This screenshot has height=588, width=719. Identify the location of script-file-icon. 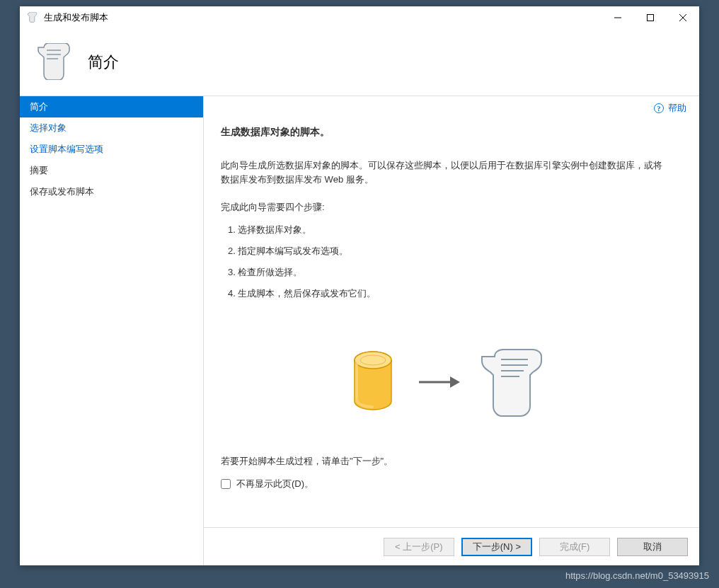
(512, 384).